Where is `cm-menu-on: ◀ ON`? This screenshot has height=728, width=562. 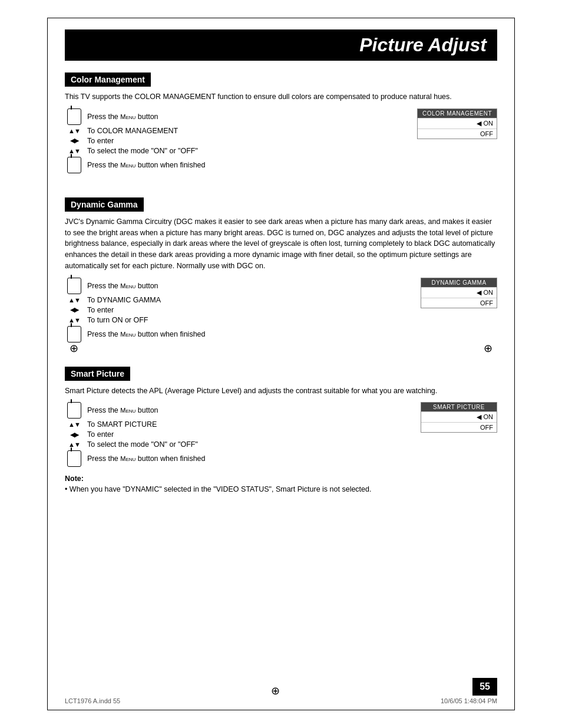 cm-menu-on: ◀ ON is located at coordinates (457, 123).